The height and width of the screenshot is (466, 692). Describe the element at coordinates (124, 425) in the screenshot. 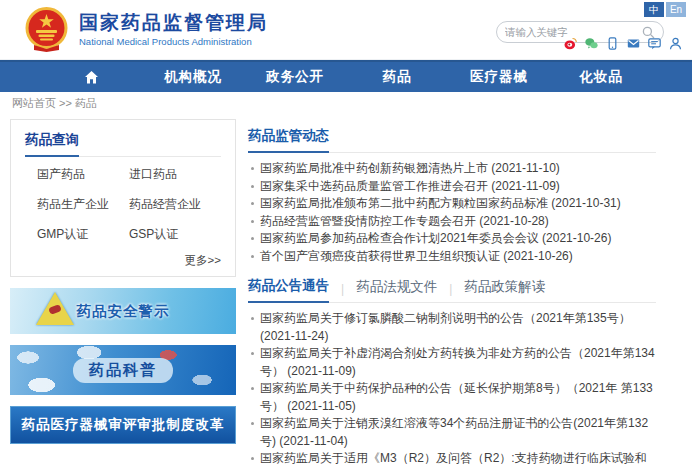

I see `banner-label: 药品医疗器械审评审批制度改革` at that location.